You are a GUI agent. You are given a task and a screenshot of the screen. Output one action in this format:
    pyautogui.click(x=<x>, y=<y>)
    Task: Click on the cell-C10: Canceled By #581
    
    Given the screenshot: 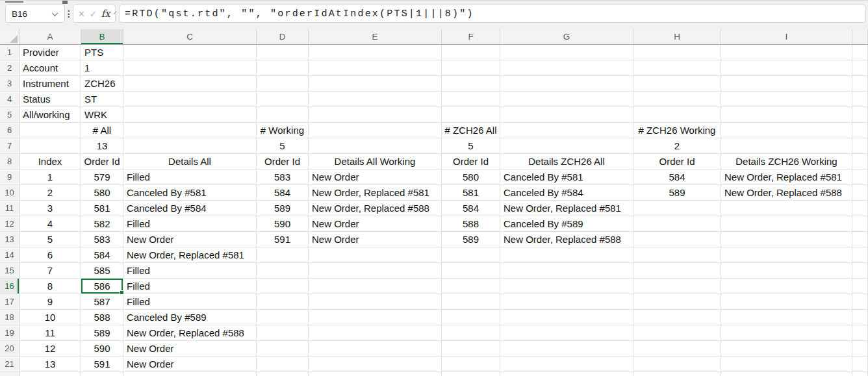 What is the action you would take?
    pyautogui.click(x=190, y=193)
    